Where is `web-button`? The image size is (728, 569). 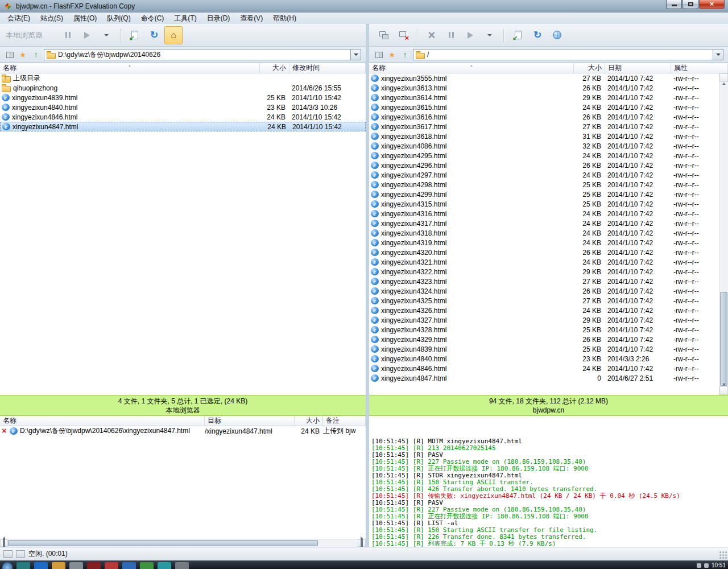
web-button is located at coordinates (557, 35).